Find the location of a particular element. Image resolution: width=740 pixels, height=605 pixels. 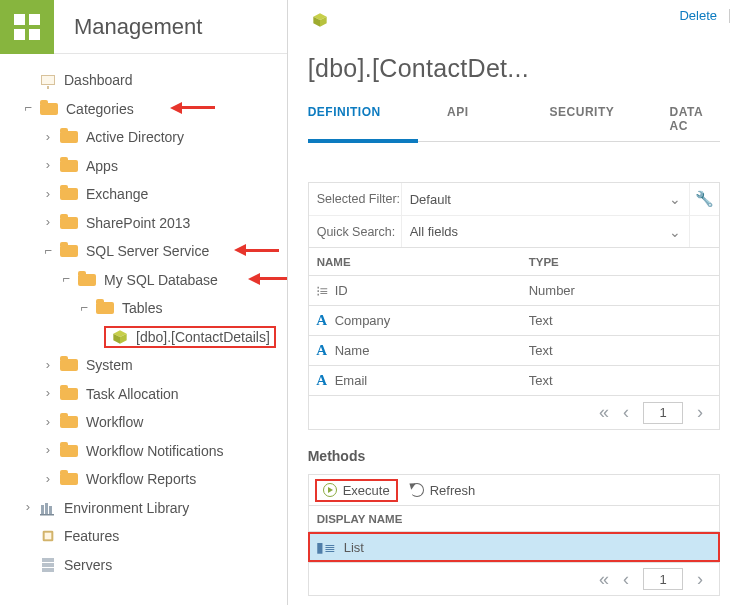

tree-item-apps: › Apps is located at coordinates (148, 166).